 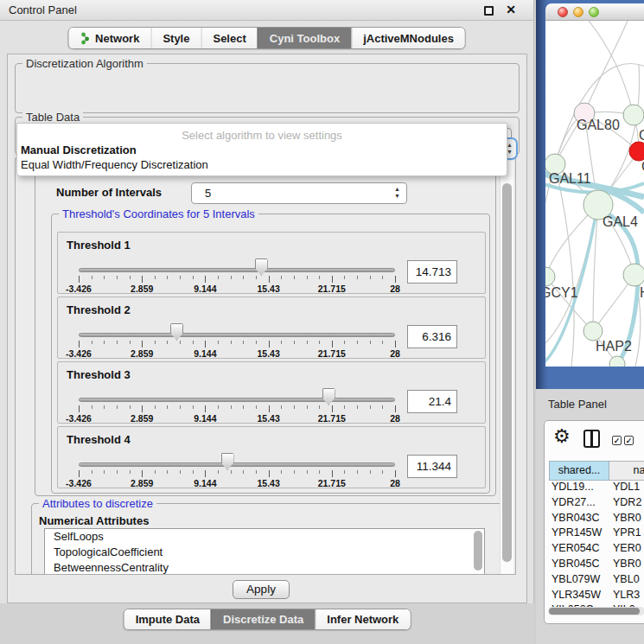 What do you see at coordinates (596, 550) in the screenshot?
I see `table-row: YER054CYER0` at bounding box center [596, 550].